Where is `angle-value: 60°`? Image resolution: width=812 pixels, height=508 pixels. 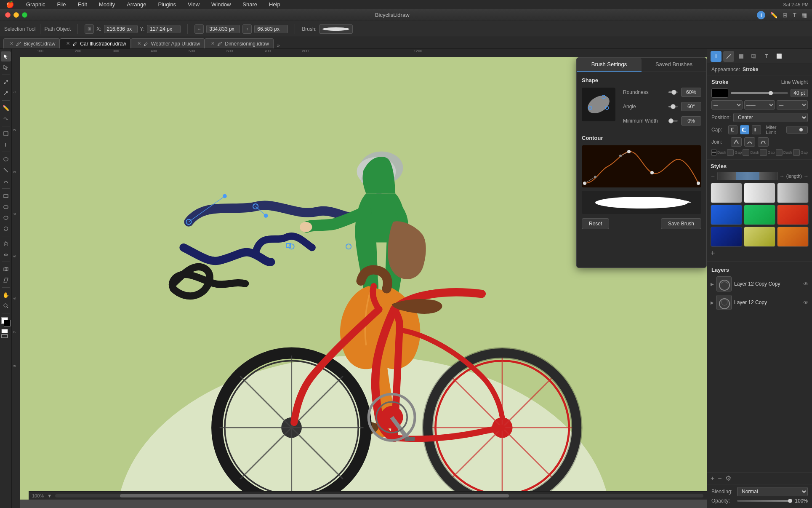
angle-value: 60° is located at coordinates (691, 107).